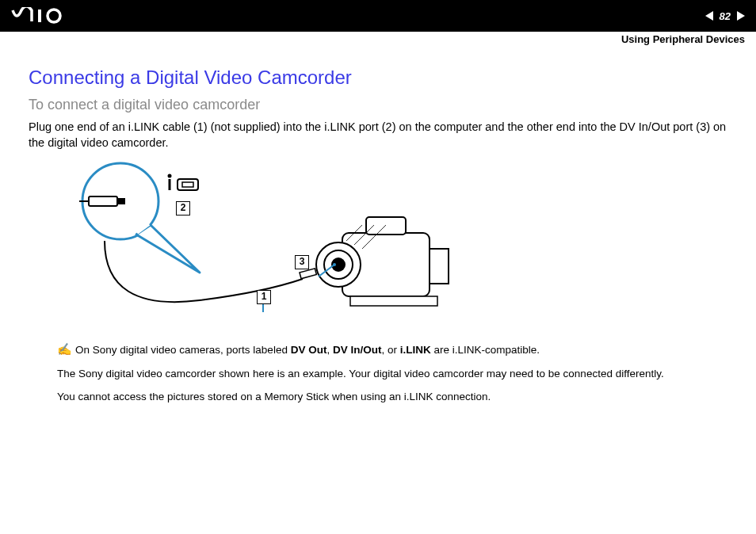 Image resolution: width=756 pixels, height=534 pixels. I want to click on note-line-1: ✍On Sony digital video cameras, ports la…, so click(395, 349).